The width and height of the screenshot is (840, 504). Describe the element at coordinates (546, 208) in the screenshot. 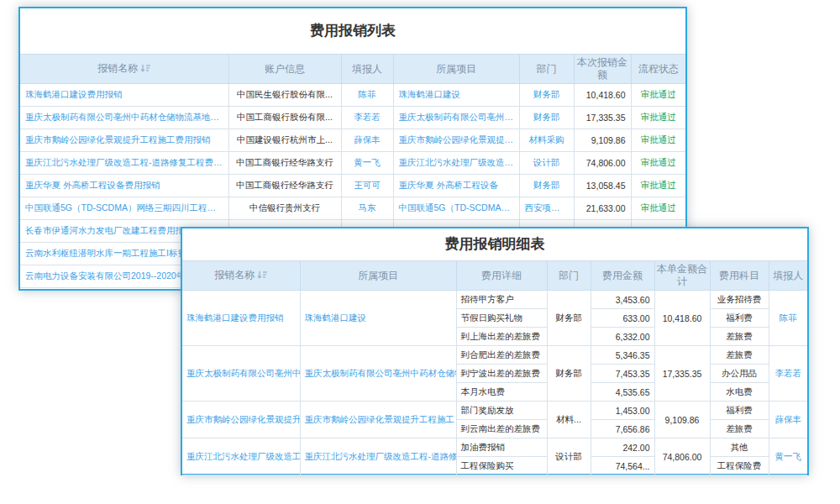

I see `cell-dept: 西安项目部` at that location.